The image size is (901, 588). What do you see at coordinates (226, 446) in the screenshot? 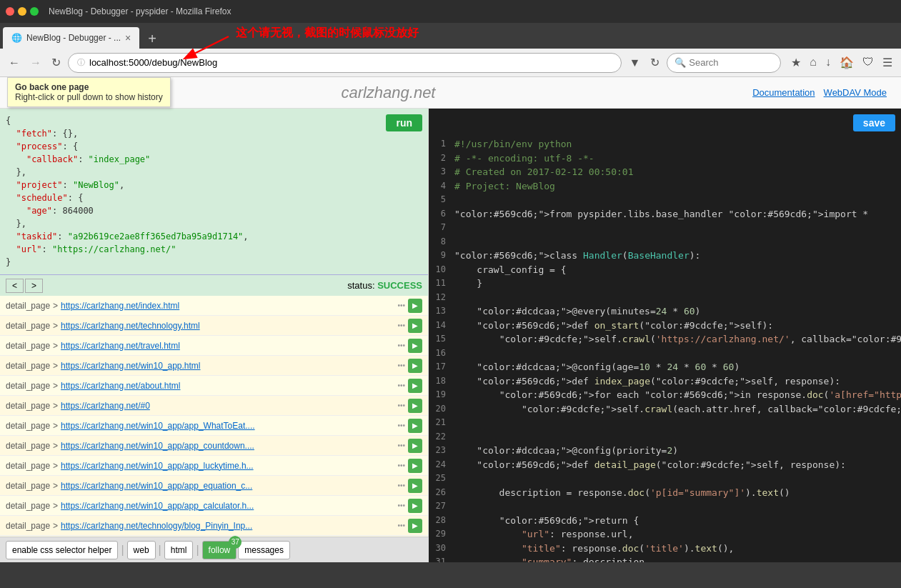
I see `result-url: https://carlzhang.net/win10_app/app_coun…` at bounding box center [226, 446].